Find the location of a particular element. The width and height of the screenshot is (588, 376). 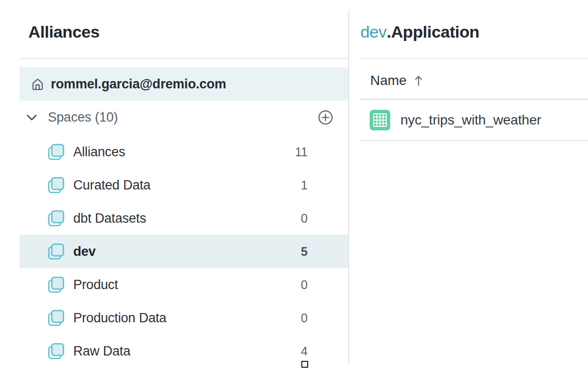

breadcrumb-current: Application is located at coordinates (436, 32).